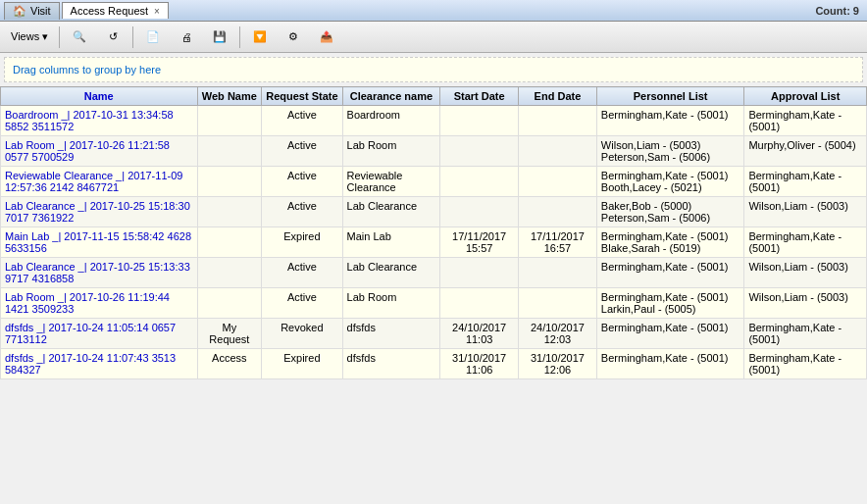 The width and height of the screenshot is (867, 504). What do you see at coordinates (434, 212) in the screenshot?
I see `table-row: Lab Clearance _| 2017-10-25 15:18:30 701…` at bounding box center [434, 212].